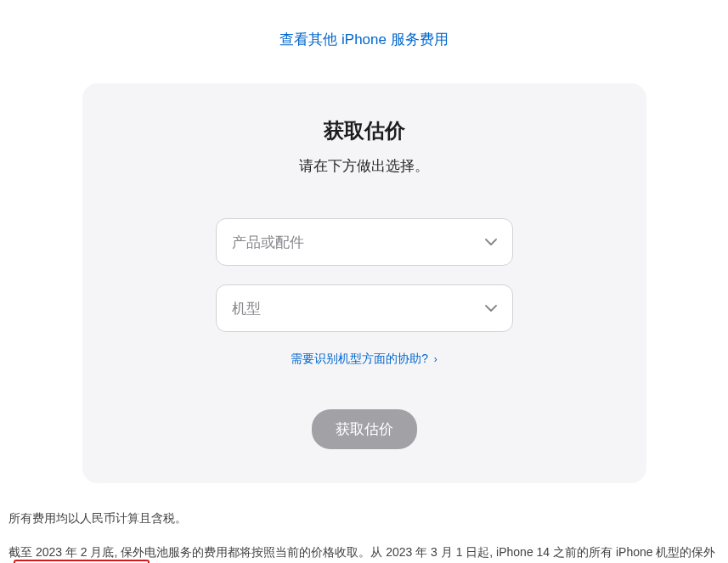 The image size is (728, 563). Describe the element at coordinates (364, 523) in the screenshot. I see `footer-text: 所有费用均以人民币计算且含税。 截至 2023 年 2 月底, 保外电池服务的费…` at that location.